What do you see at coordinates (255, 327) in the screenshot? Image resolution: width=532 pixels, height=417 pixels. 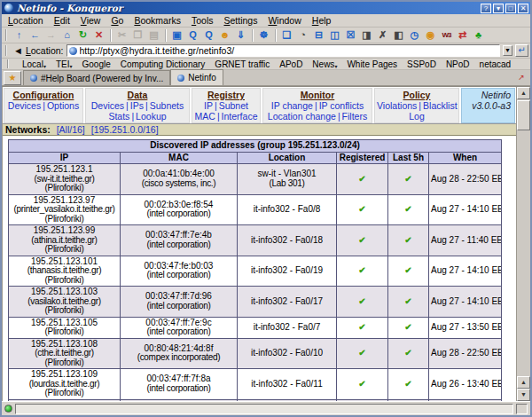 I see `table-row: 195.251.123.105(Pliroforiki) 00:03:47:ff…` at bounding box center [255, 327].